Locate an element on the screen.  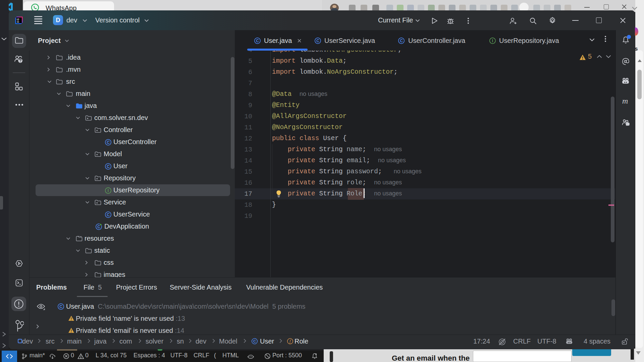
svg-text: IJ is located at coordinates (18, 19).